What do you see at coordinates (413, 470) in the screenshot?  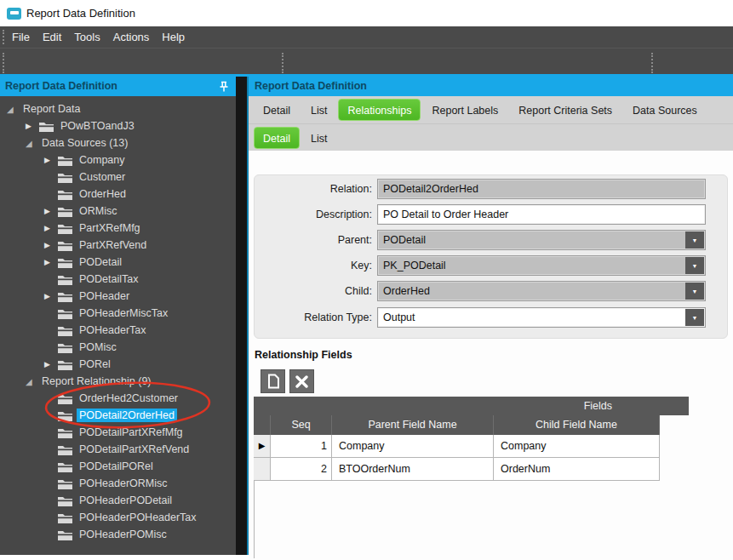 I see `grid-cell: BTOOrderNum` at bounding box center [413, 470].